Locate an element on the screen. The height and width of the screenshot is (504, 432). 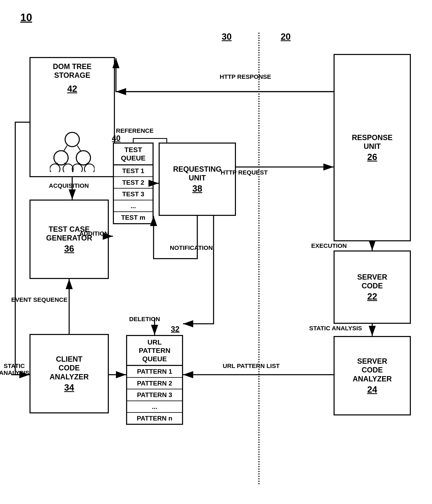
requesting-unit-num: 38 is located at coordinates (197, 189).